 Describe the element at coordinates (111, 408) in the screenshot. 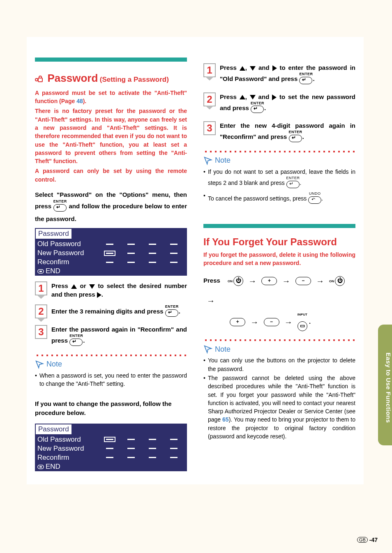

I see `change-intro: If you want to change the password, foll…` at that location.